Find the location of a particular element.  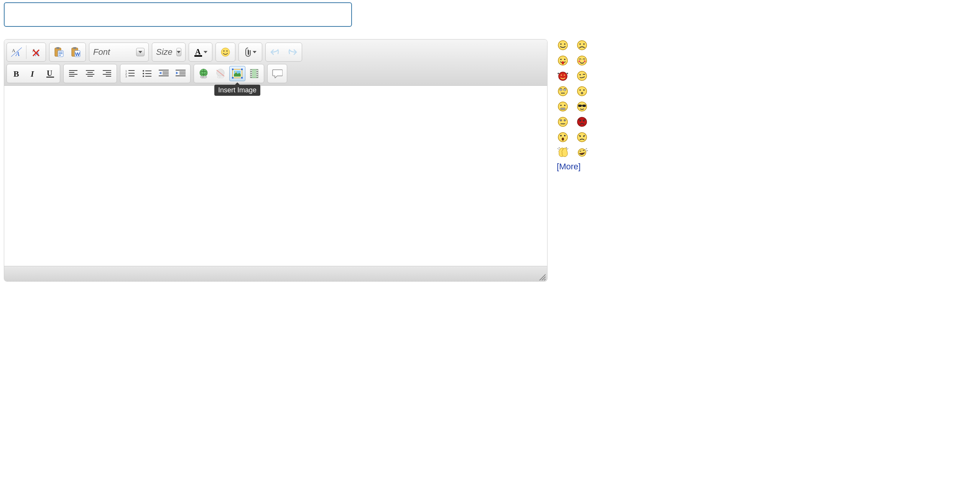

smiley-lol-icon is located at coordinates (582, 152).